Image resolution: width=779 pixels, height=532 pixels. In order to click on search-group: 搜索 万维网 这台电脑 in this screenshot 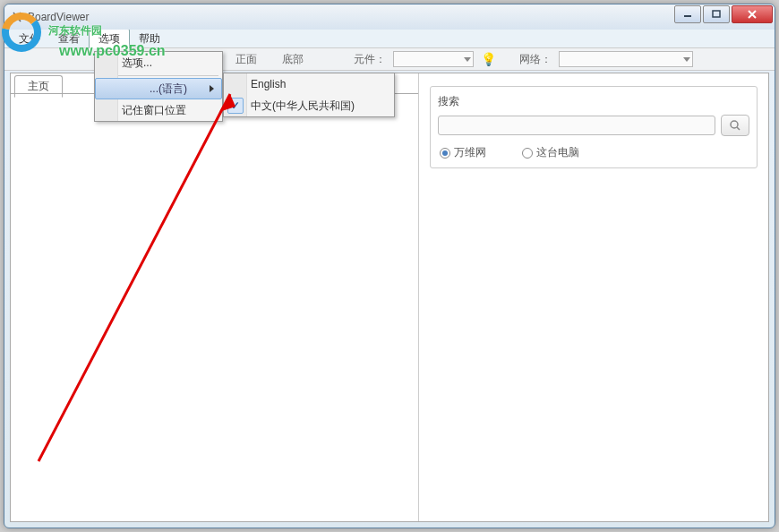, I will do `click(594, 127)`.